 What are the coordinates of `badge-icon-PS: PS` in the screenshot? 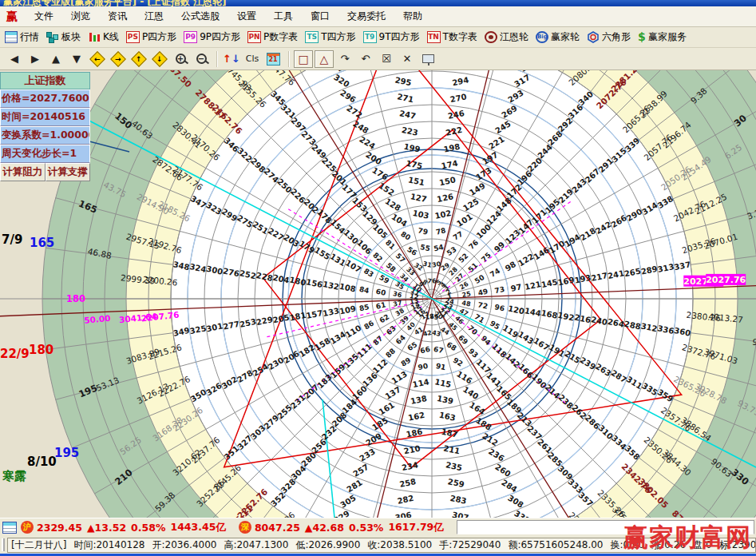 It's located at (133, 37).